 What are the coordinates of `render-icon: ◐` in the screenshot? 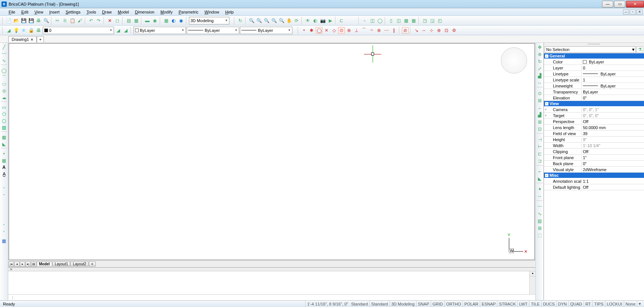 It's located at (174, 21).